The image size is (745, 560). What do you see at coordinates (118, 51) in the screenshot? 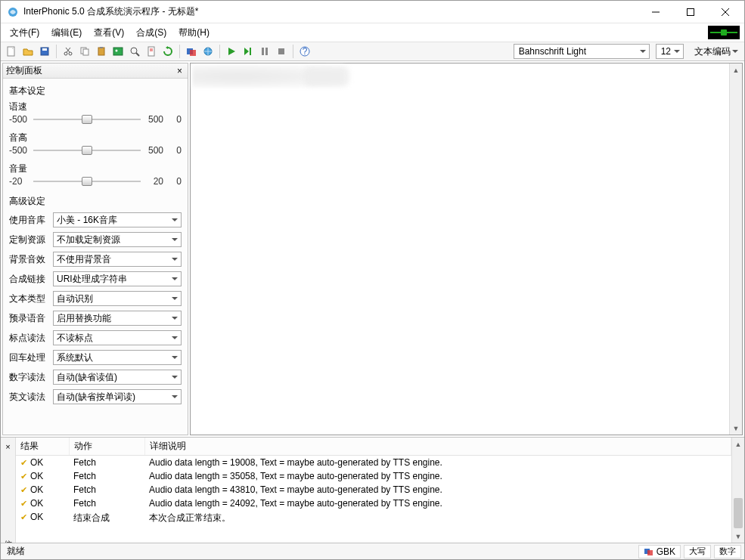
I see `image-icon` at bounding box center [118, 51].